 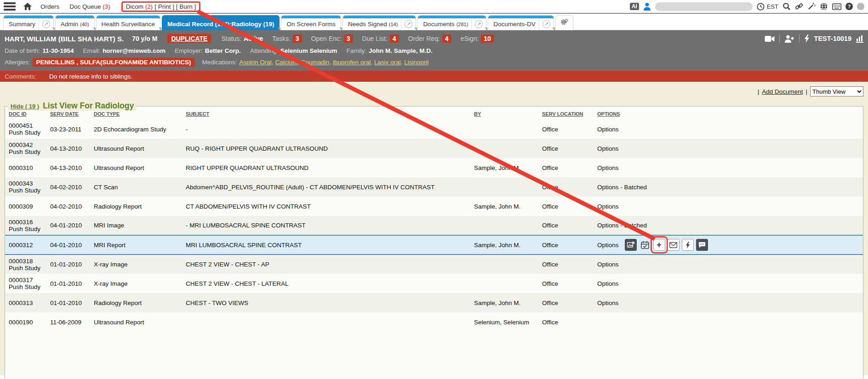 What do you see at coordinates (861, 6) in the screenshot?
I see `avatar` at bounding box center [861, 6].